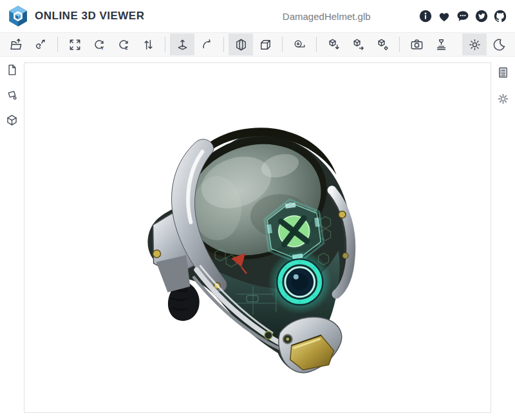 The width and height of the screenshot is (515, 420). I want to click on discord-icon, so click(463, 16).